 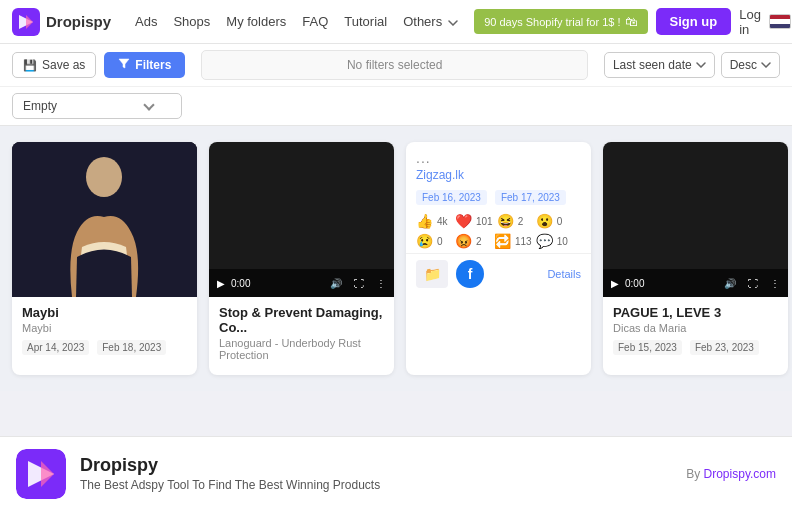 What do you see at coordinates (660, 65) in the screenshot?
I see `sort-by-selector: Last seen date` at bounding box center [660, 65].